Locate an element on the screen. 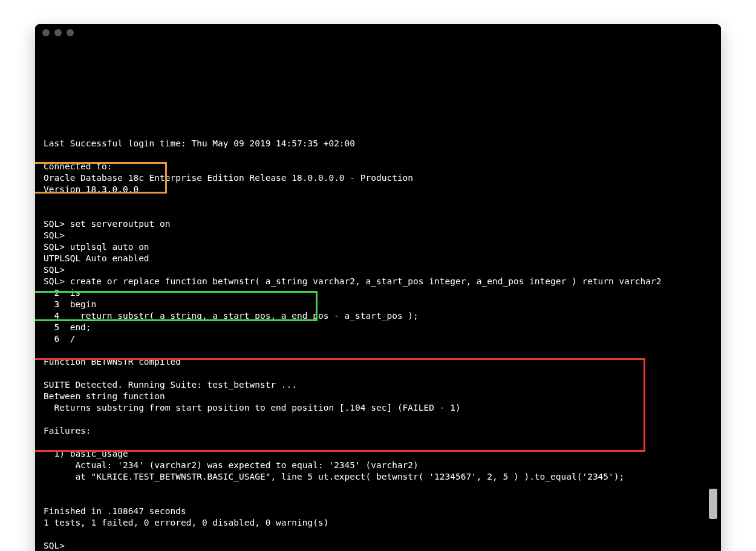 This screenshot has width=756, height=551. terminal-line: Between string function is located at coordinates (378, 397).